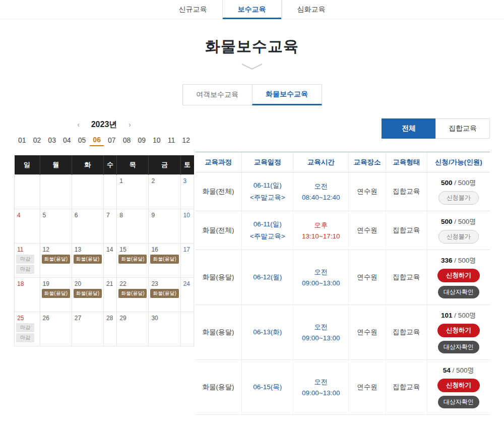  Describe the element at coordinates (127, 141) in the screenshot. I see `month-item: 08` at that location.